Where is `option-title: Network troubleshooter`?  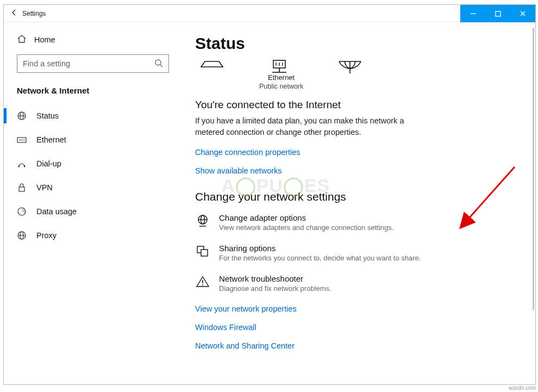 option-title: Network troubleshooter is located at coordinates (275, 278).